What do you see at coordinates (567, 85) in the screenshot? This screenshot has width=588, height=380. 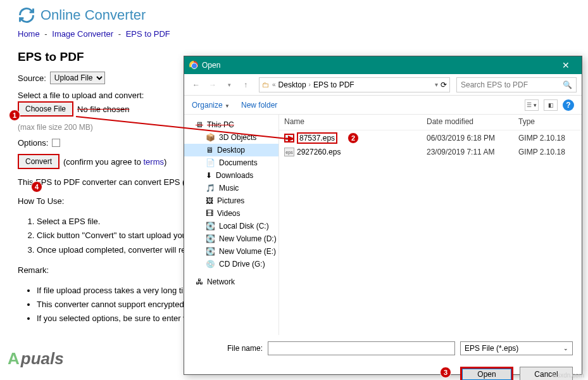 I see `search-icon: 🔍` at bounding box center [567, 85].